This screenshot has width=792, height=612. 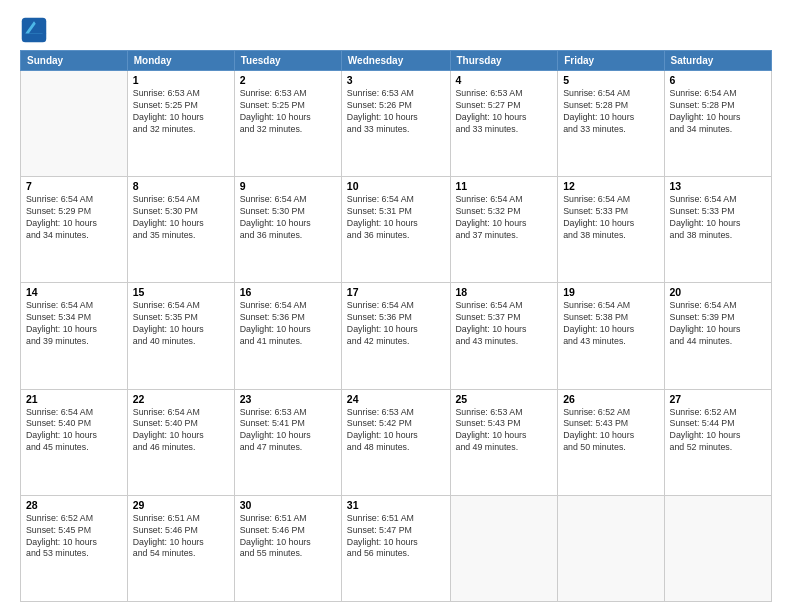 I want to click on header, so click(x=396, y=30).